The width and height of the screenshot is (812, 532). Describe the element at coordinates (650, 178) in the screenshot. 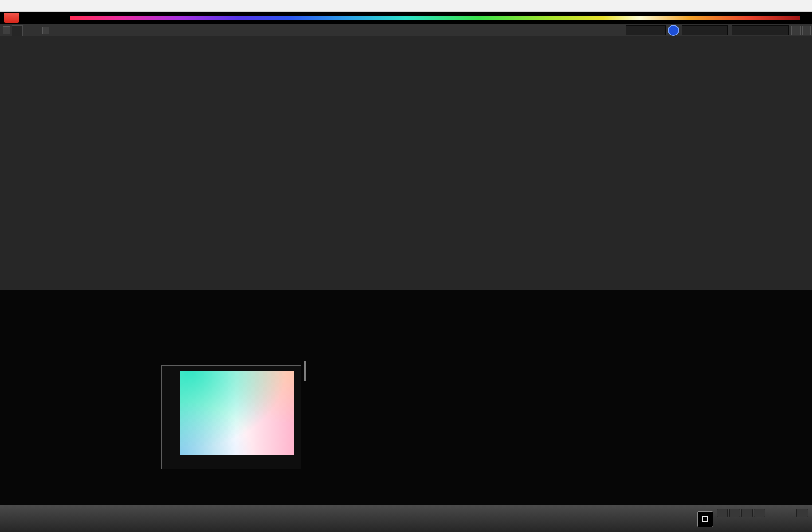

I see `gamma-chart` at that location.